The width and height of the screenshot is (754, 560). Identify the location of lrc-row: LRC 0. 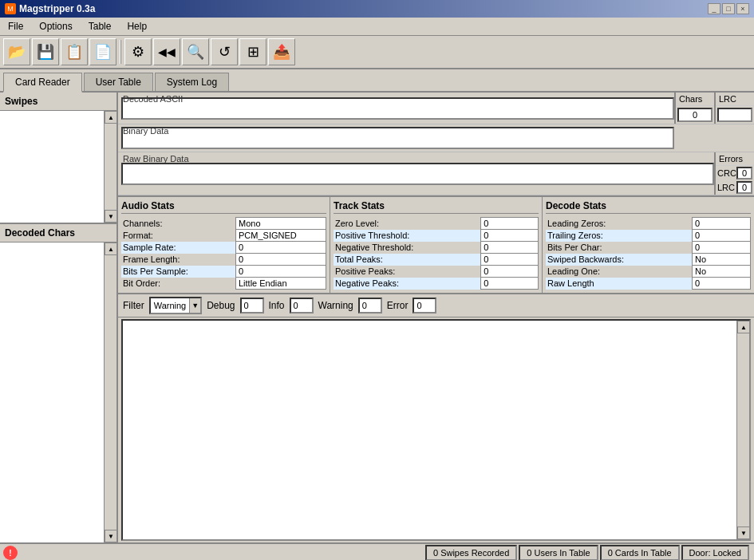
(735, 187).